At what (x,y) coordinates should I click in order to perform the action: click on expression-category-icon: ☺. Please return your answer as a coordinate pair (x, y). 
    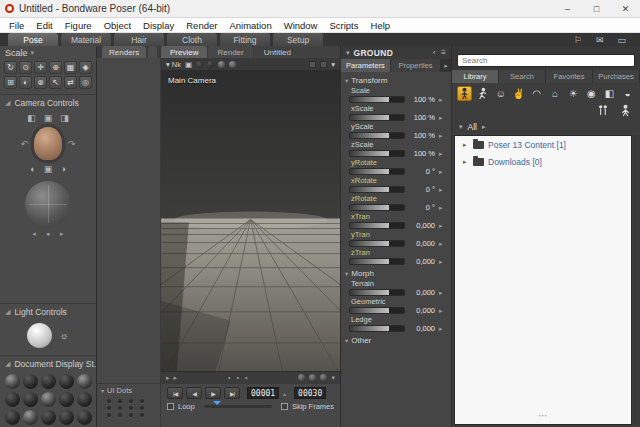
    Looking at the image, I should click on (500, 94).